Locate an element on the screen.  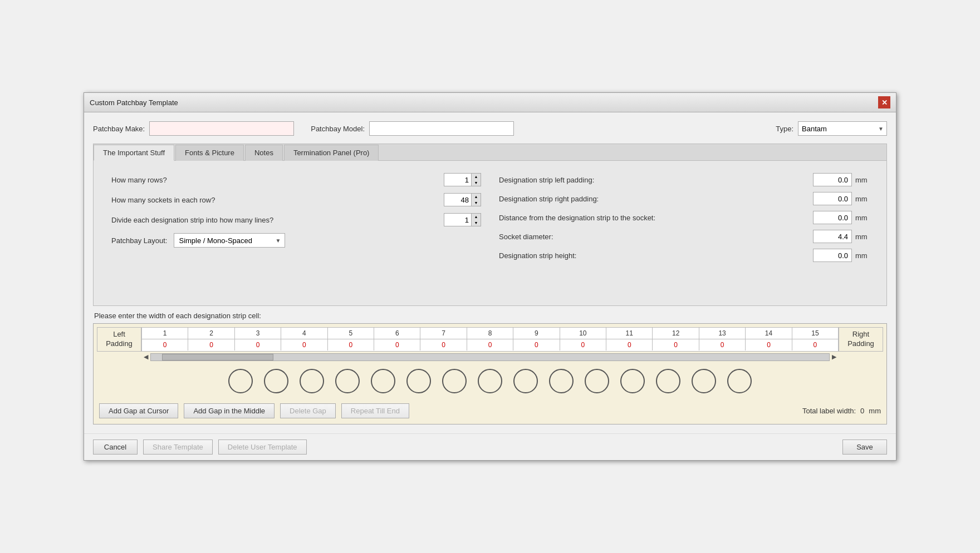
cell-val-12: 0 is located at coordinates (676, 345).